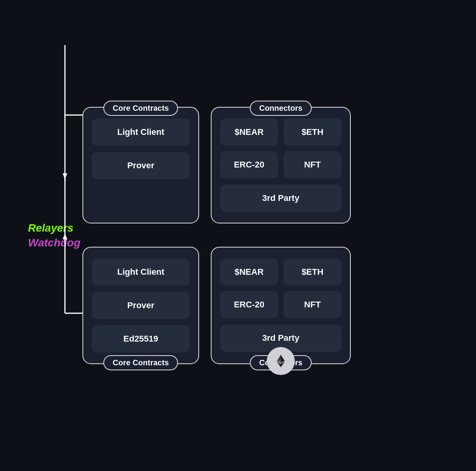 This screenshot has width=476, height=471. What do you see at coordinates (281, 165) in the screenshot?
I see `top-connectors-panel: Connectors $NEAR $ETH ERC-20 NFT` at bounding box center [281, 165].